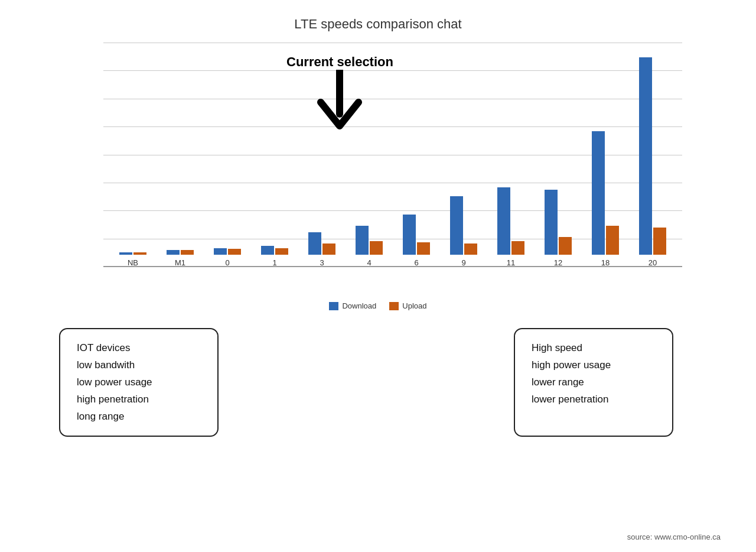 The height and width of the screenshot is (552, 756). I want to click on info-box-left: IOT deviceslow bandwithlow power usagehi…, so click(139, 382).